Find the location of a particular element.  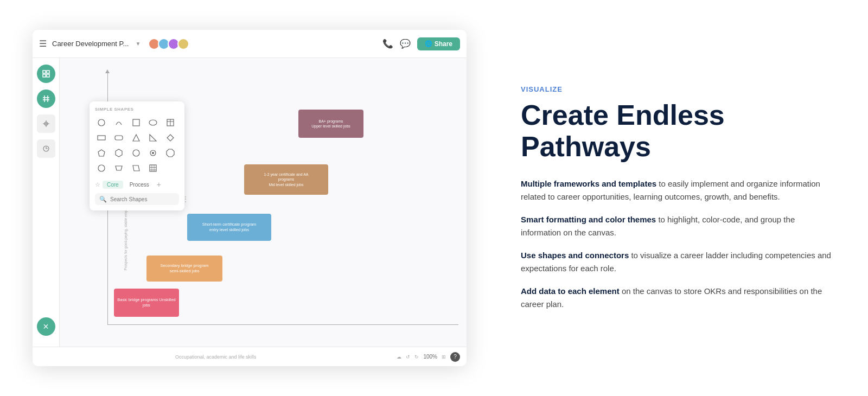

help-icon: ? is located at coordinates (455, 357).